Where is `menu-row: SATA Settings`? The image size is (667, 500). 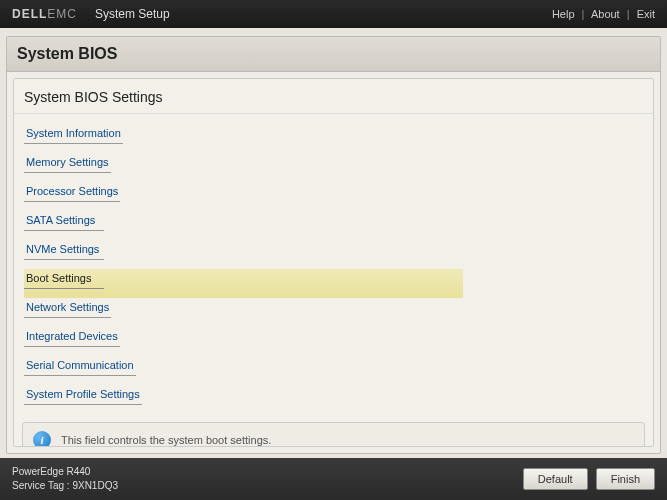 menu-row: SATA Settings is located at coordinates (334, 226).